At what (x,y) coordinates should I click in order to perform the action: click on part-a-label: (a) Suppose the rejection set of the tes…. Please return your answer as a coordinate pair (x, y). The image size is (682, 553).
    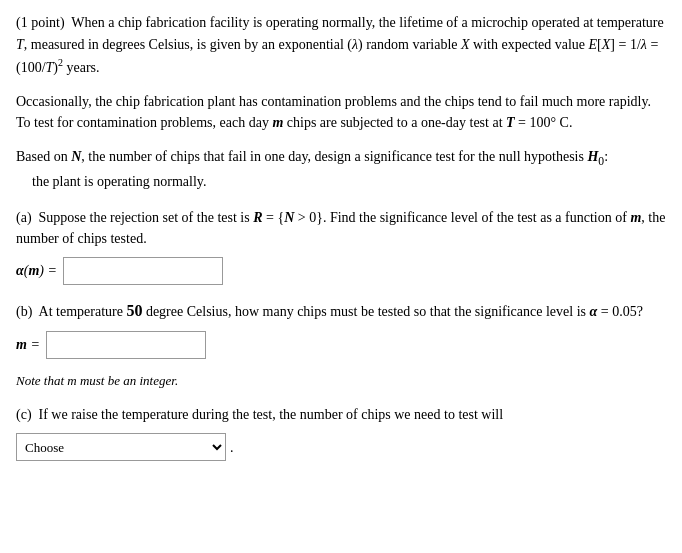
    Looking at the image, I should click on (341, 228).